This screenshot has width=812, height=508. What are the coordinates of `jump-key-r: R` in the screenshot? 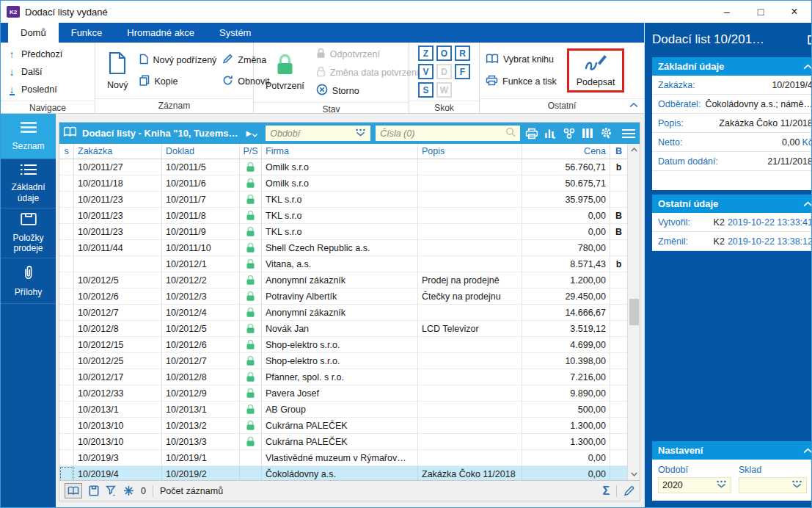 It's located at (462, 53).